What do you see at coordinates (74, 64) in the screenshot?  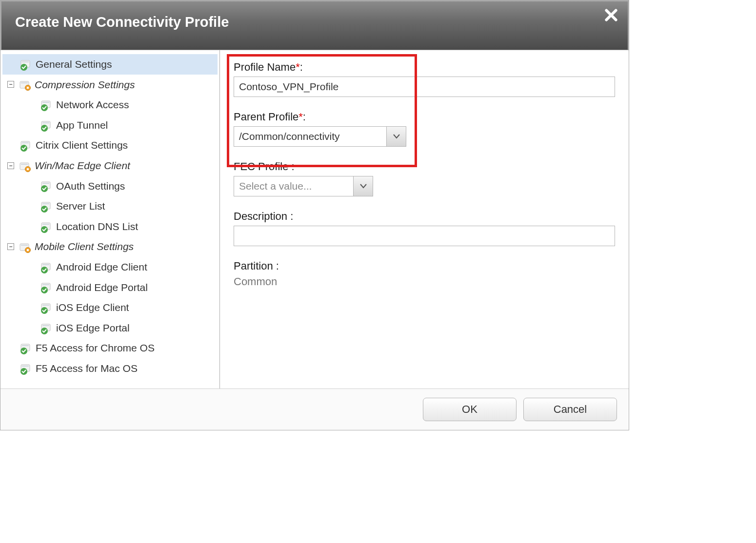 I see `tree-label: General Settings` at bounding box center [74, 64].